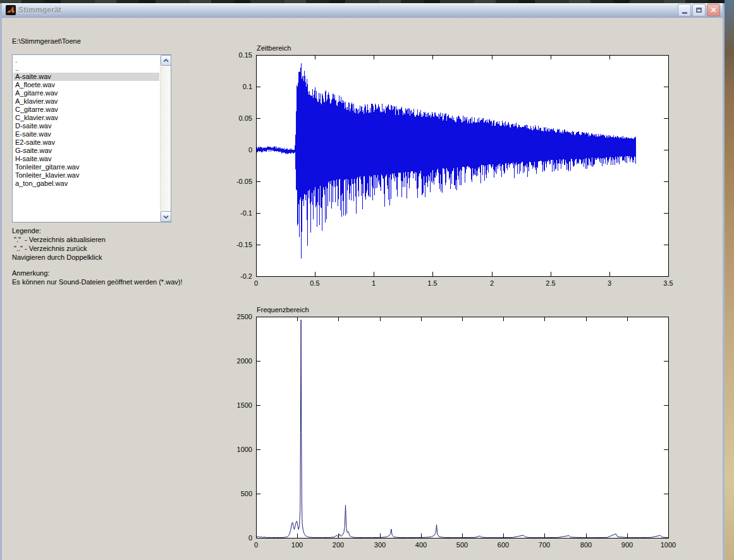 This screenshot has height=560, width=734. What do you see at coordinates (315, 283) in the screenshot?
I see `svg-text: 0.5` at bounding box center [315, 283].